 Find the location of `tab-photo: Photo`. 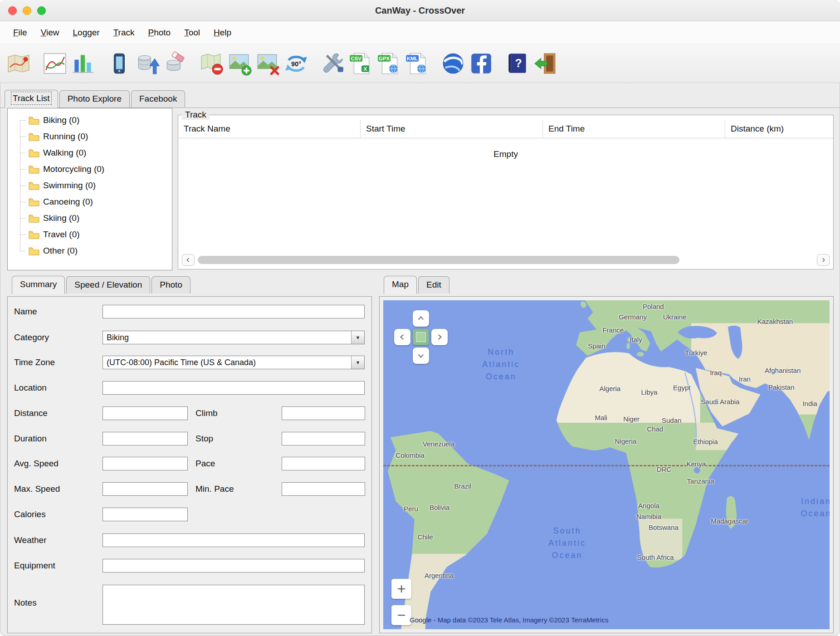

tab-photo: Photo is located at coordinates (171, 285).